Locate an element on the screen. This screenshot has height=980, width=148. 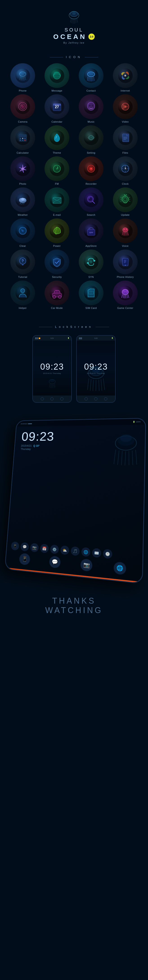
files-label: Files is located at coordinates (126, 153).